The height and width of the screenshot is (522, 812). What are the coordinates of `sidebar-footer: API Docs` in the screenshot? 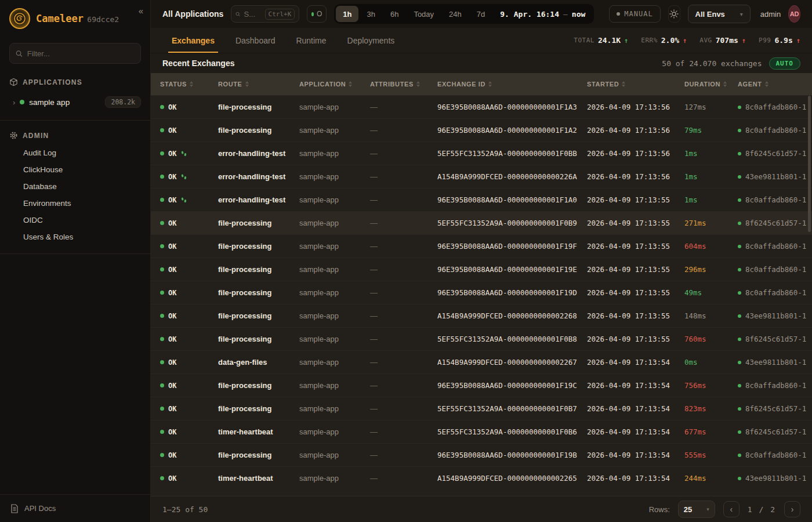 It's located at (75, 508).